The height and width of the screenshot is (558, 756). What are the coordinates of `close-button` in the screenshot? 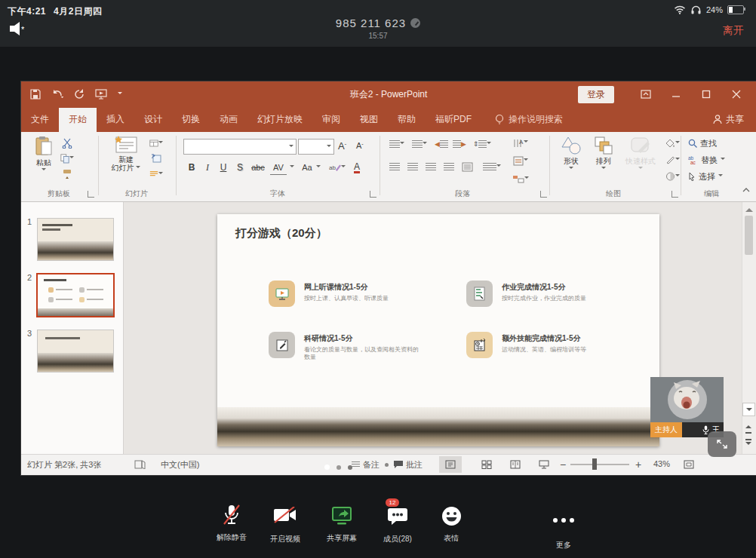 It's located at (736, 94).